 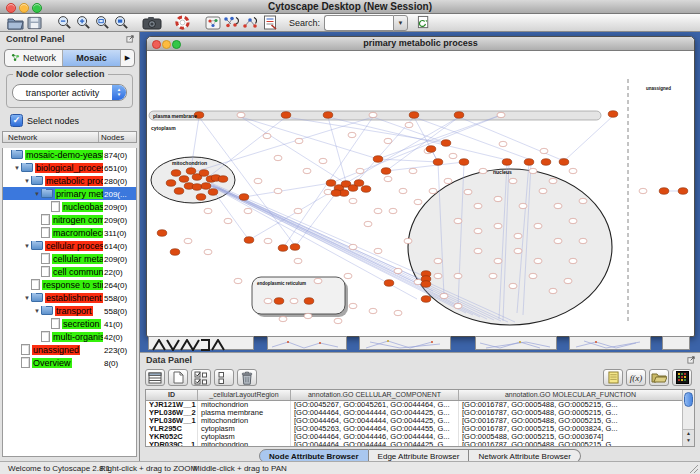 What do you see at coordinates (178, 378) in the screenshot?
I see `new-attribute-icon` at bounding box center [178, 378].